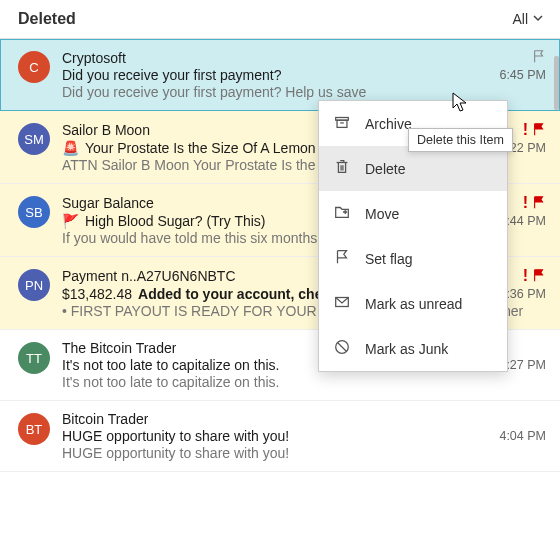 The height and width of the screenshot is (549, 560). What do you see at coordinates (342, 348) in the screenshot?
I see `junk-icon` at bounding box center [342, 348].